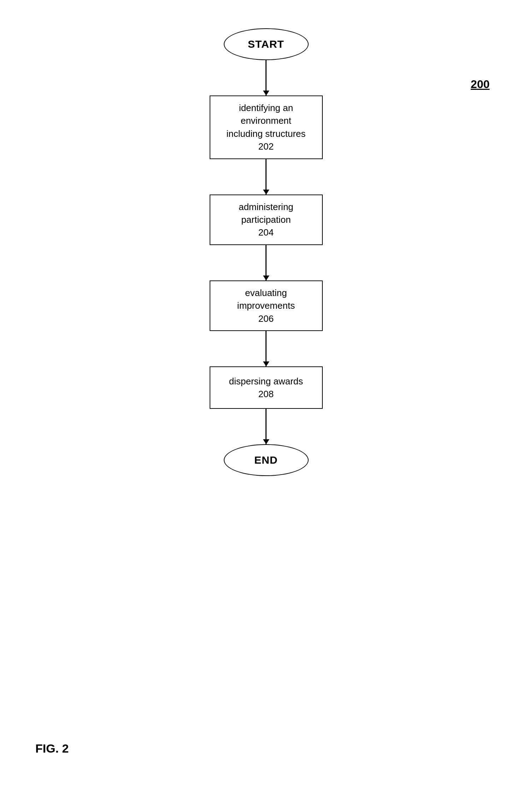  Describe the element at coordinates (266, 220) in the screenshot. I see `step-204-box: administeringparticipation204` at that location.